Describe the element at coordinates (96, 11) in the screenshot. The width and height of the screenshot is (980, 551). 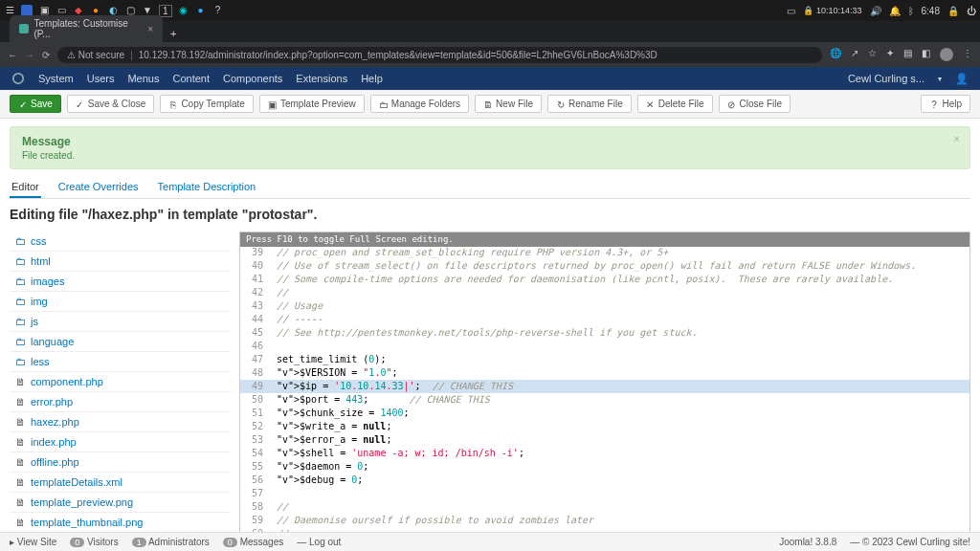
I see `firefox-icon: ●` at that location.